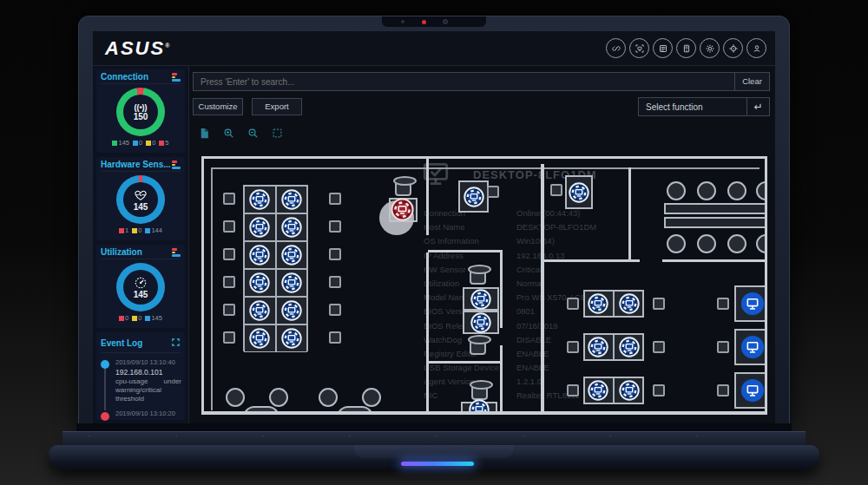 The width and height of the screenshot is (868, 485). Describe the element at coordinates (136, 49) in the screenshot. I see `asus-logo: ASUS®` at that location.